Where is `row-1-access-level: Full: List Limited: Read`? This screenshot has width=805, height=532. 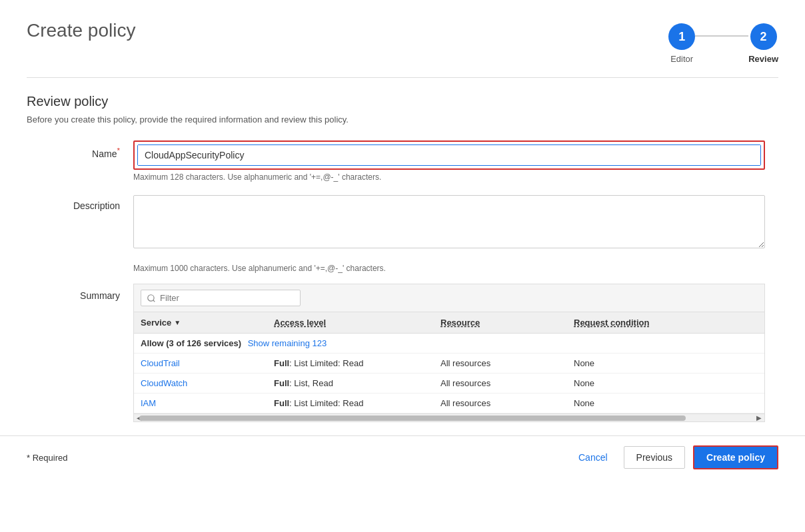 row-1-access-level: Full: List Limited: Read is located at coordinates (357, 364).